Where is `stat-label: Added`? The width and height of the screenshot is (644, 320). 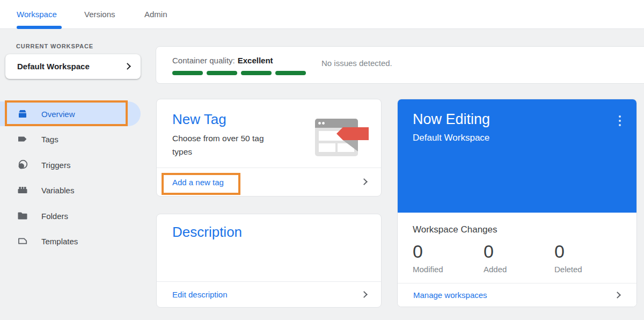 stat-label: Added is located at coordinates (519, 270).